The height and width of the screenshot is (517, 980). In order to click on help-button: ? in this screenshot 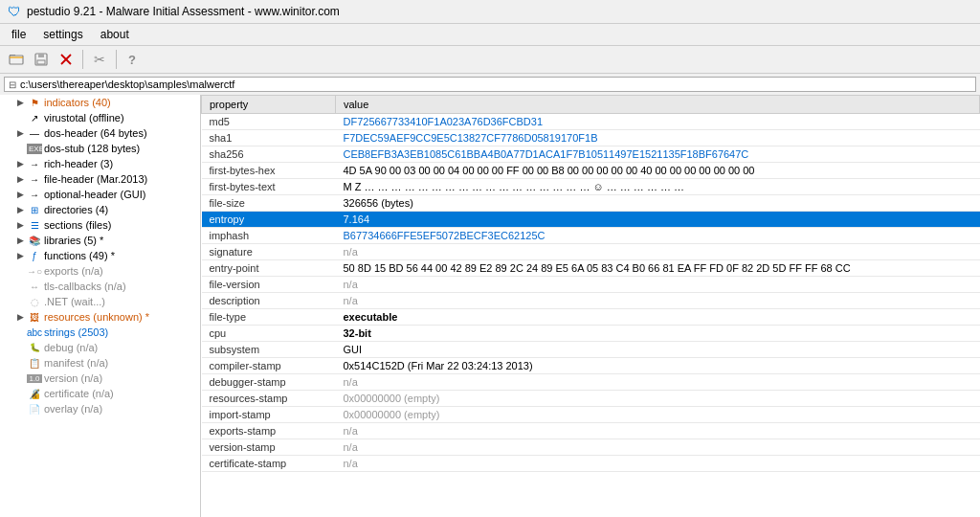, I will do `click(133, 59)`.